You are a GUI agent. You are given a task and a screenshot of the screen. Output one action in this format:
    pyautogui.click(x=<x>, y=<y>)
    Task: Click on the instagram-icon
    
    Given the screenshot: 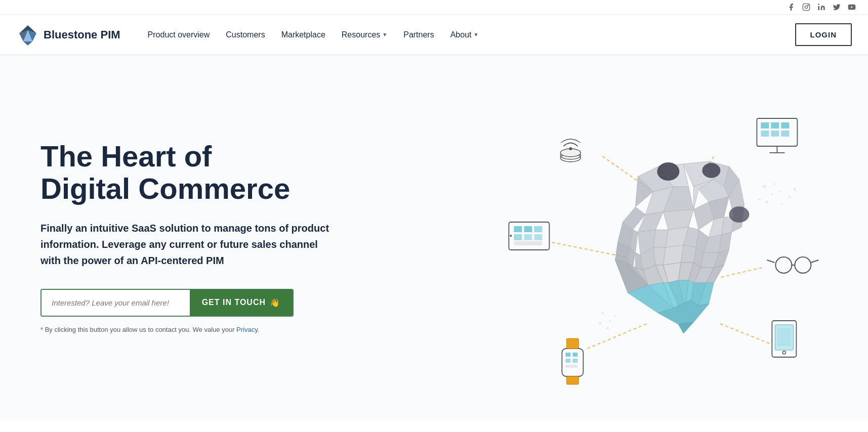 What is the action you would take?
    pyautogui.click(x=806, y=7)
    